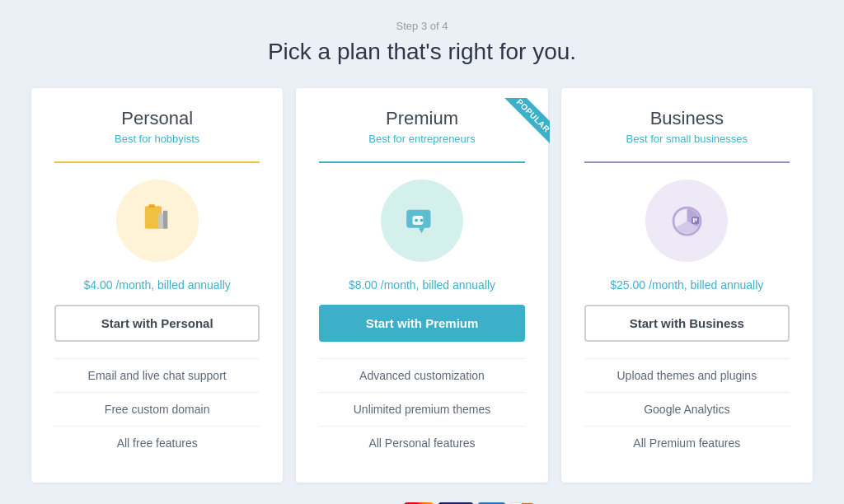  I want to click on personal-divider, so click(157, 162).